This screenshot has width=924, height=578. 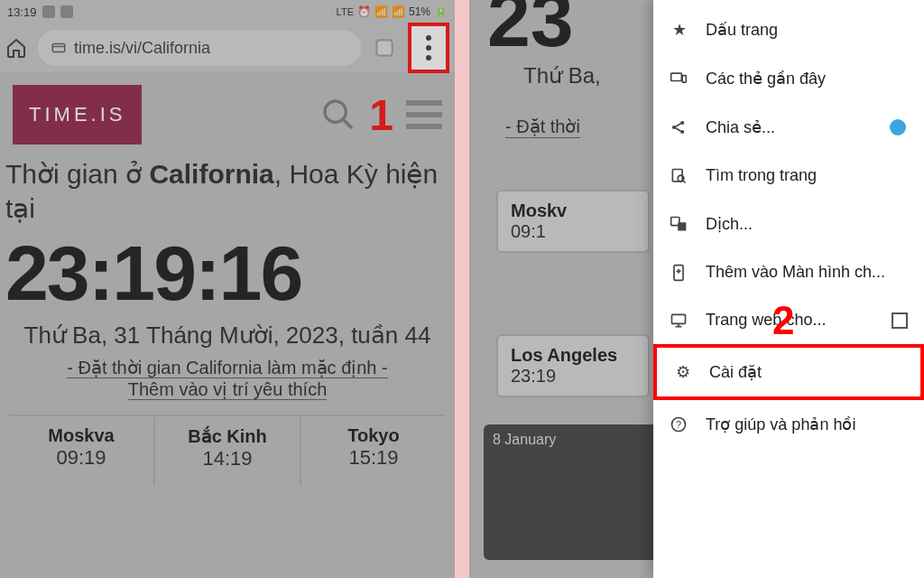 What do you see at coordinates (374, 451) in the screenshot?
I see `city-cell: Tokyo 15:19` at bounding box center [374, 451].